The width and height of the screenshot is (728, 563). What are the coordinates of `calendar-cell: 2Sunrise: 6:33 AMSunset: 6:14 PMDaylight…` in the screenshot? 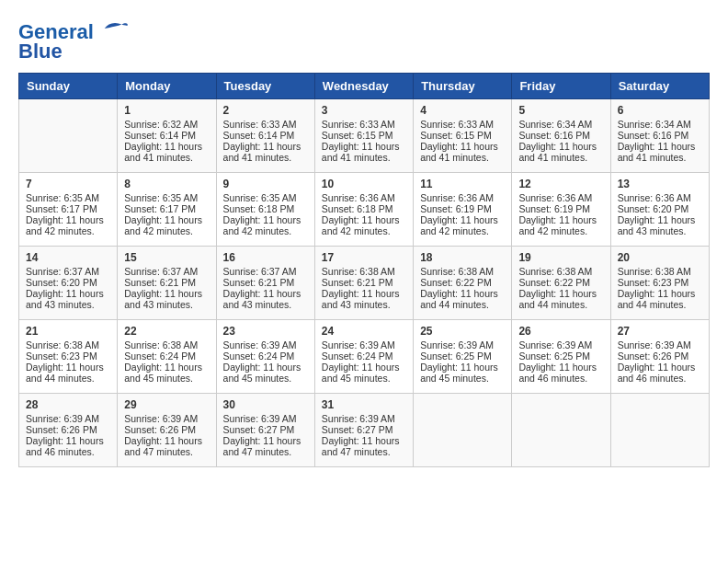 It's located at (265, 136).